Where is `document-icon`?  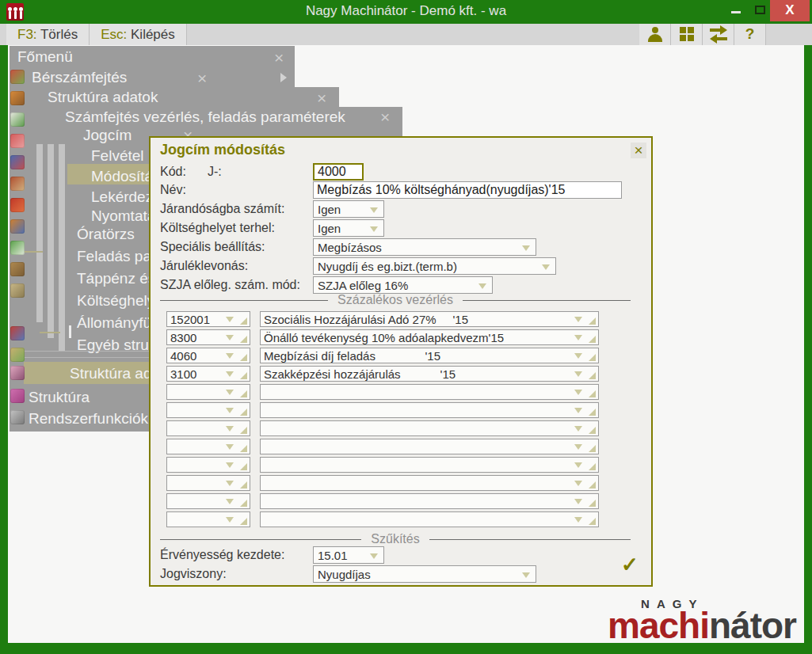
document-icon is located at coordinates (17, 120).